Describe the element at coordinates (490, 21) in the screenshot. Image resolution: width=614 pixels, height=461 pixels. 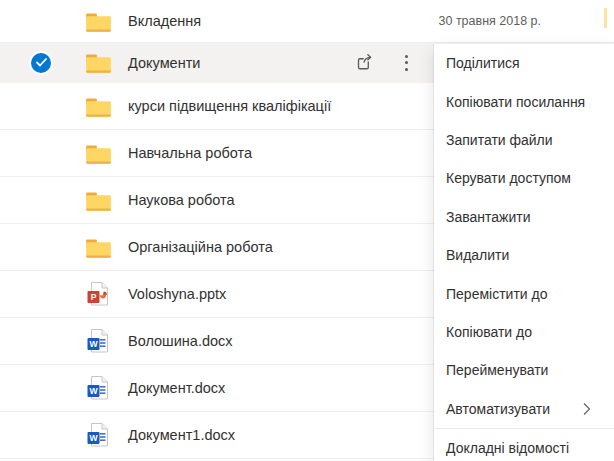
I see `modified-date: 30 травня 2018 р.` at that location.